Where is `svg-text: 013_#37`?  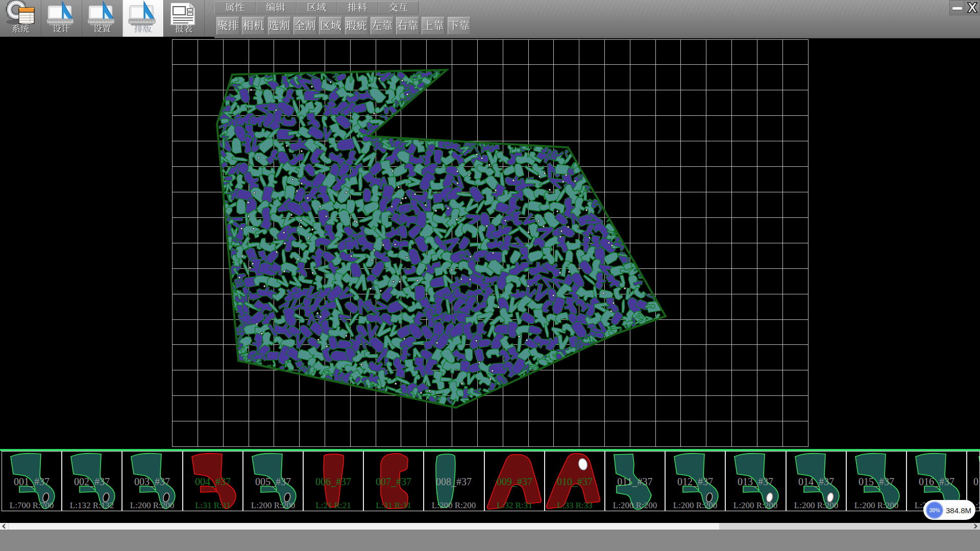 svg-text: 013_#37 is located at coordinates (755, 482).